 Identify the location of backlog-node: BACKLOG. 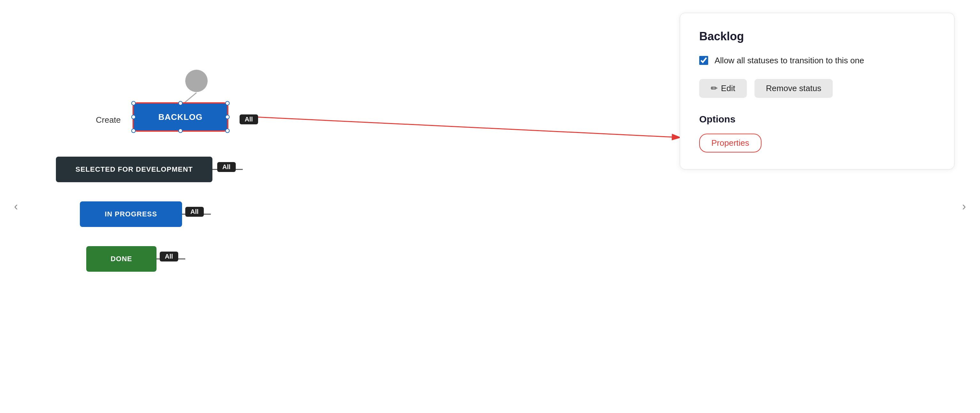
(180, 117).